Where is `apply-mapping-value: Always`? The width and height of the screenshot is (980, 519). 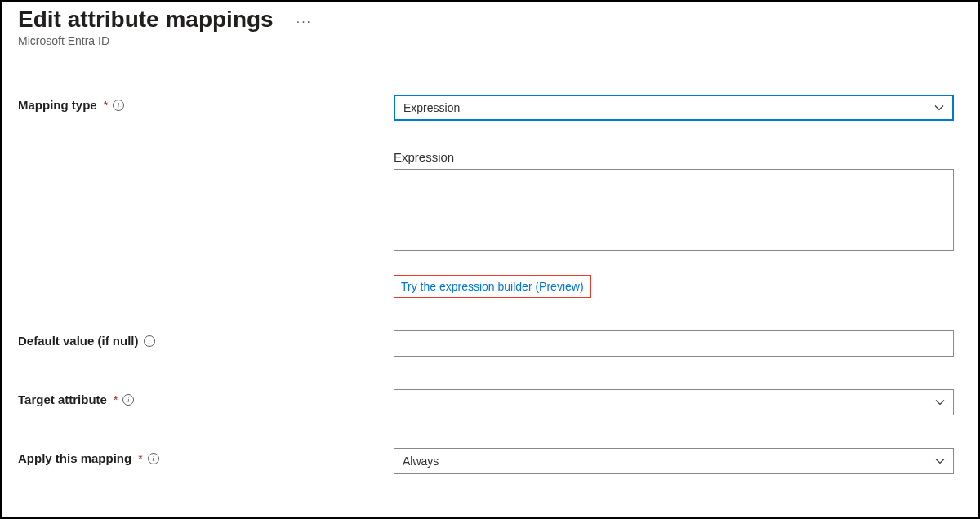
apply-mapping-value: Always is located at coordinates (421, 461).